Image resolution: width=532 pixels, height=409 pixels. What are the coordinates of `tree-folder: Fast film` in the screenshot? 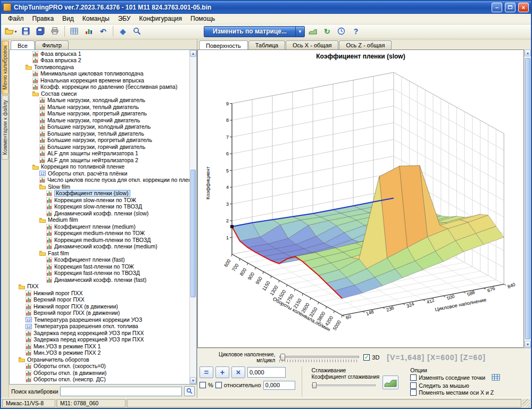 It's located at (99, 253).